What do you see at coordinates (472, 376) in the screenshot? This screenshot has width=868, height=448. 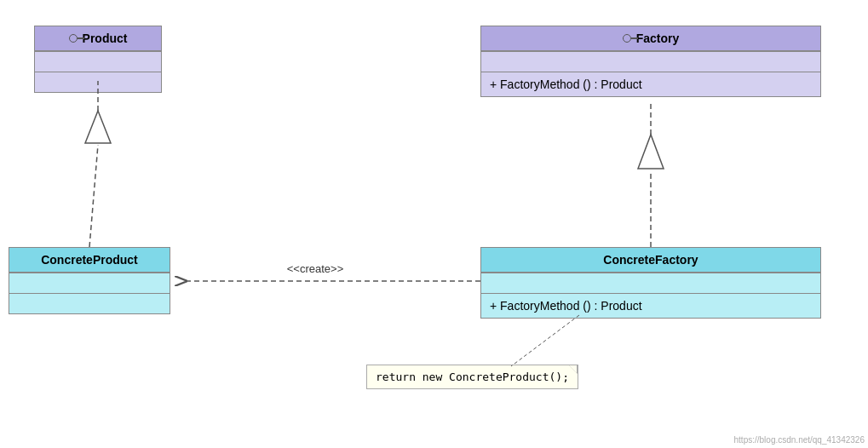 I see `note-text: return new ConcreteProduct();` at bounding box center [472, 376].